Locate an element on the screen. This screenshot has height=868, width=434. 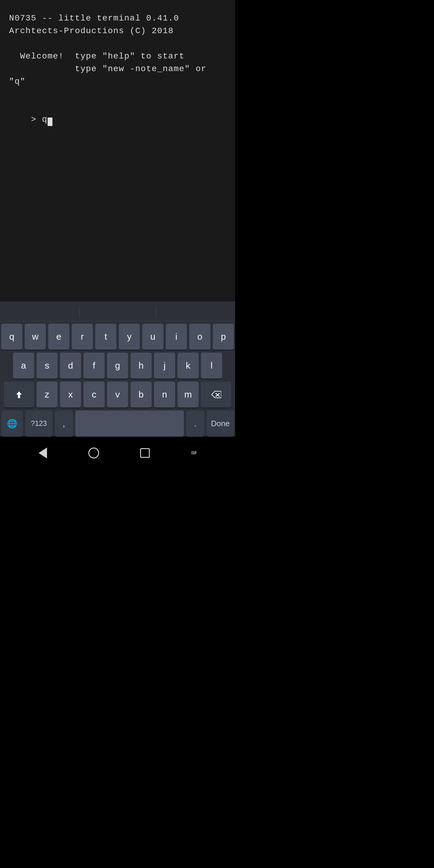
keyboard-area: q w e r t y u i o p a s d f g h j k l is located at coordinates (118, 369).